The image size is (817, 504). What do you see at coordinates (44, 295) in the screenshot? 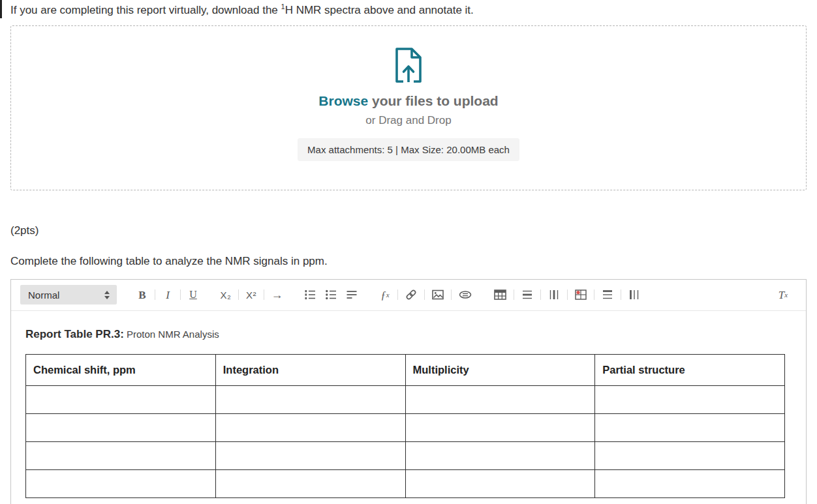
I see `format-dropdown-value: Normal` at bounding box center [44, 295].